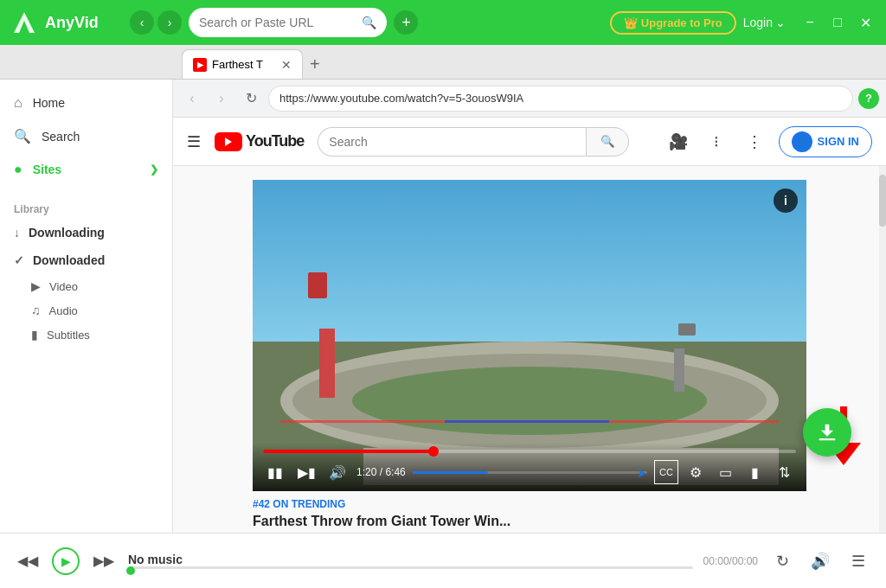  Describe the element at coordinates (17, 233) in the screenshot. I see `download-icon: ↓` at that location.